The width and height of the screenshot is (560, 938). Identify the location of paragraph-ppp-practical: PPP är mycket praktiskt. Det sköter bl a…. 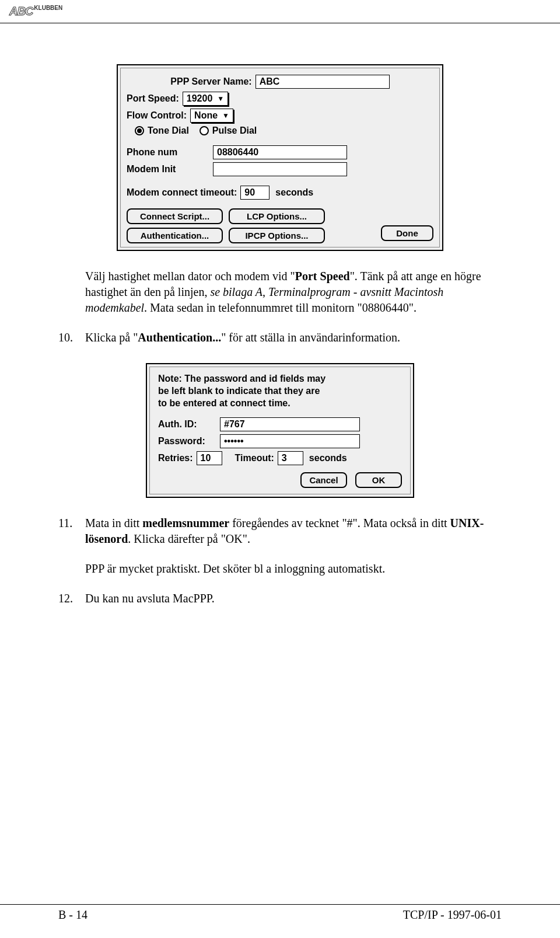
(293, 569).